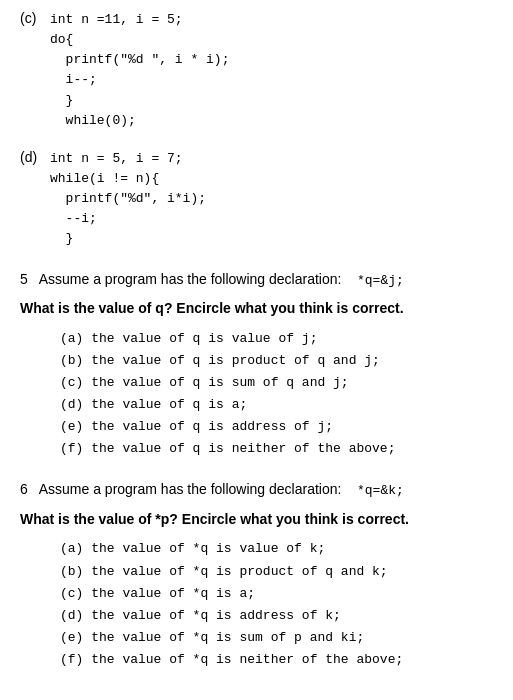 This screenshot has height=700, width=513. I want to click on question5-declaration: *q=&j;, so click(380, 280).